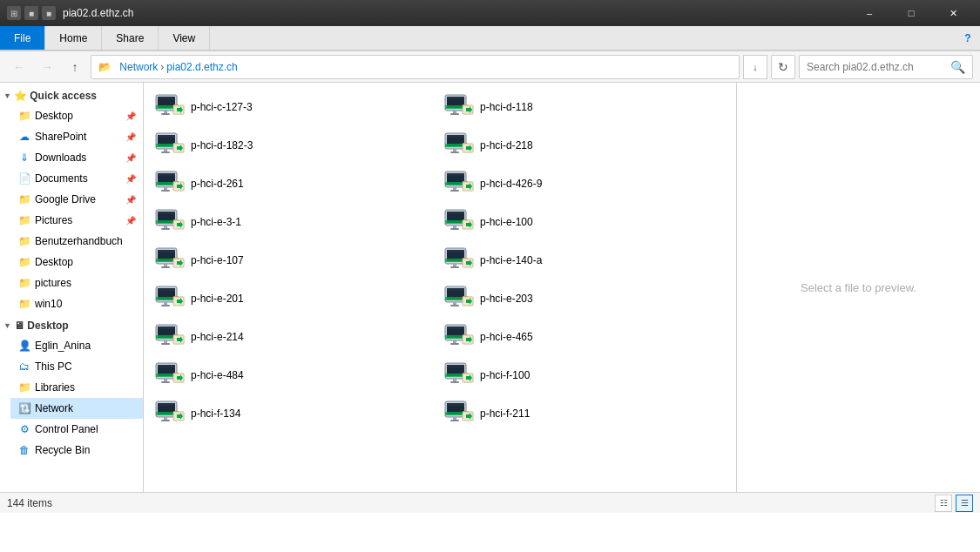 Image resolution: width=980 pixels, height=552 pixels. I want to click on sidebar-item-label: Recycle Bin, so click(85, 450).